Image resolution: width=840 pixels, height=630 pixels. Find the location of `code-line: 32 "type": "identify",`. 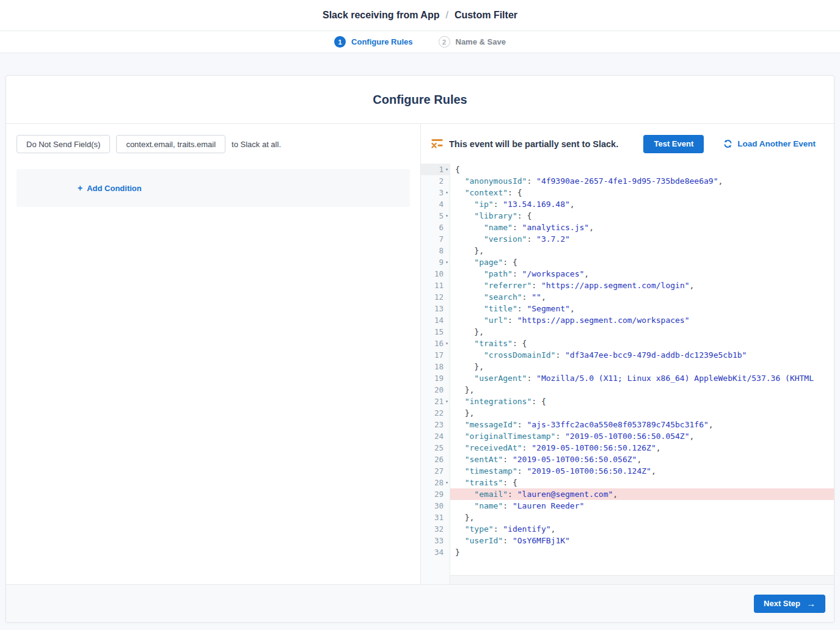

code-line: 32 "type": "identify", is located at coordinates (627, 529).